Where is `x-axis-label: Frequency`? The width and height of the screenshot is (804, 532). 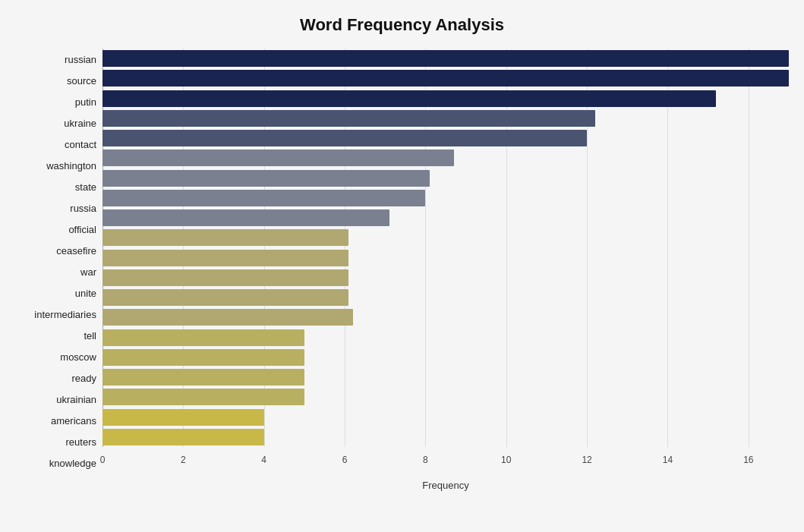
x-axis-label: Frequency is located at coordinates (446, 486).